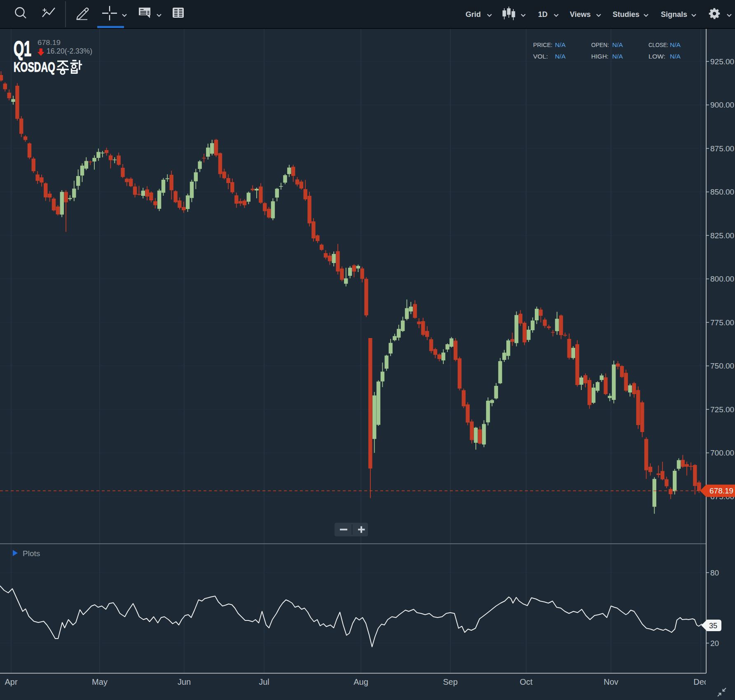 The width and height of the screenshot is (735, 700). I want to click on svg-text: 775.00, so click(722, 322).